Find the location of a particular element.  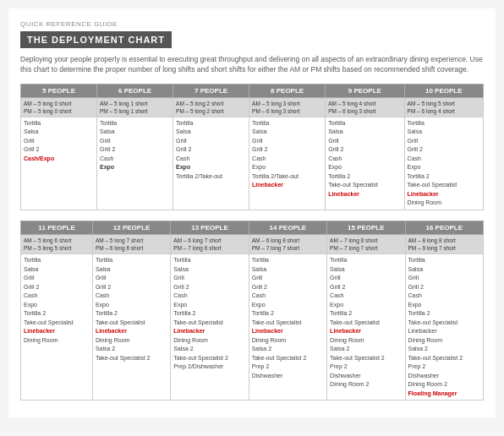

col-header-10: 10 PEOPLE is located at coordinates (443, 90).